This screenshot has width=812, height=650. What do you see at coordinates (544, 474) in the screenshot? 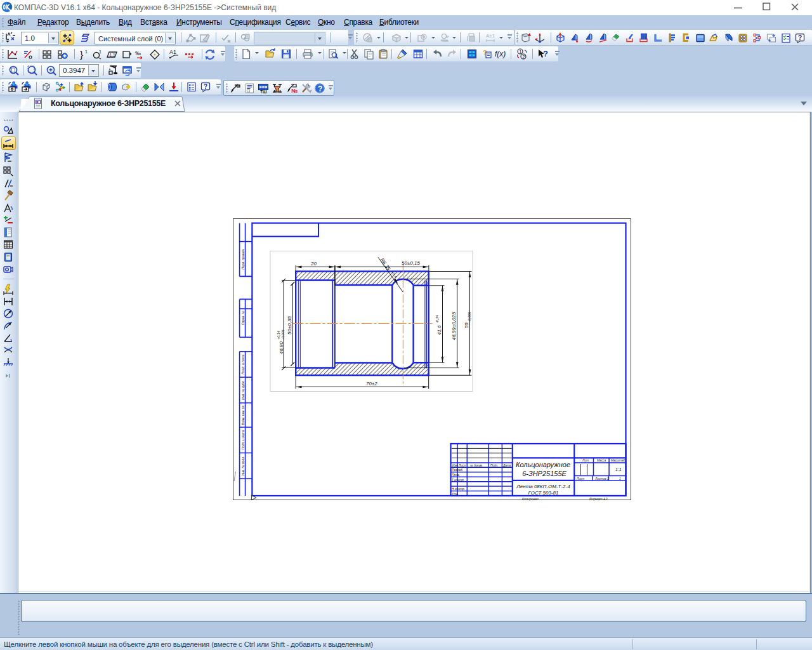
I see `svg-text: 6-ЗНР25155Е` at bounding box center [544, 474].